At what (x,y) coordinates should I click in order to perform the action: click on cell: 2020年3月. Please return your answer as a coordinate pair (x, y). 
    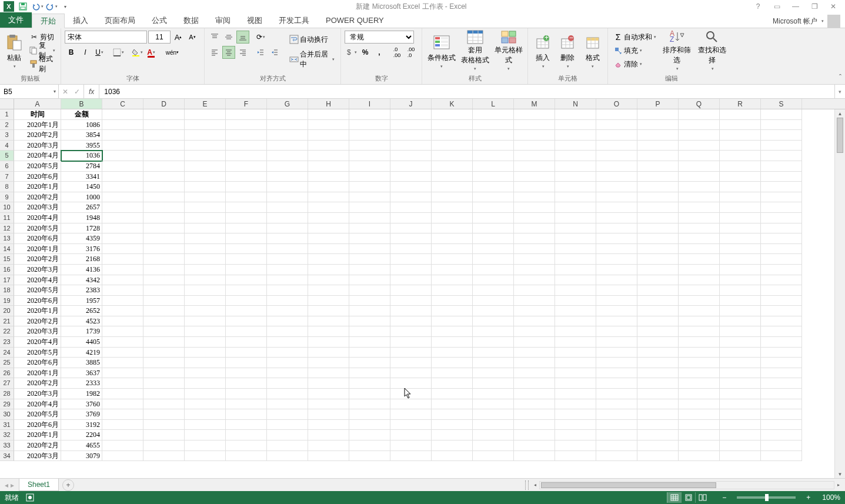
    Looking at the image, I should click on (38, 394).